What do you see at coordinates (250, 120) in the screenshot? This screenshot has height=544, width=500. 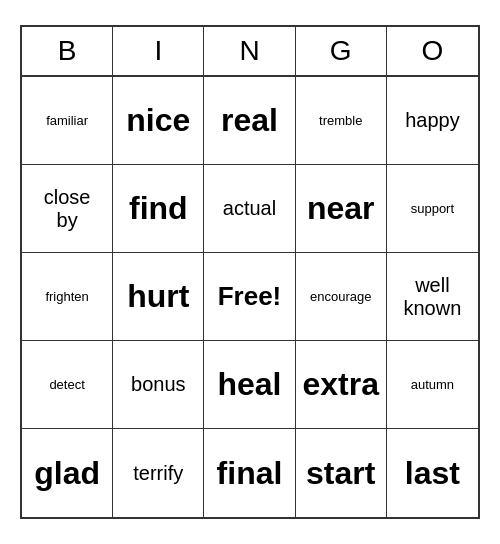 I see `cell-text: real` at bounding box center [250, 120].